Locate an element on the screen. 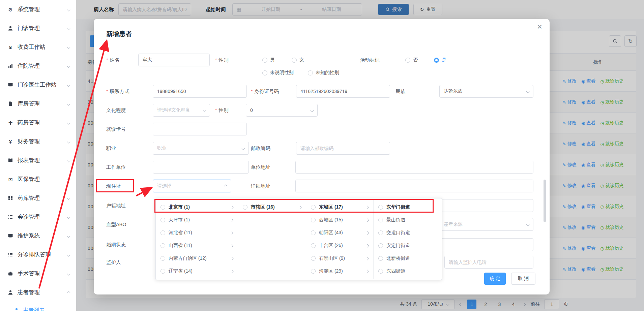 Image resolution: width=644 pixels, height=311 pixels. gender-female-radio: 女 is located at coordinates (298, 60).